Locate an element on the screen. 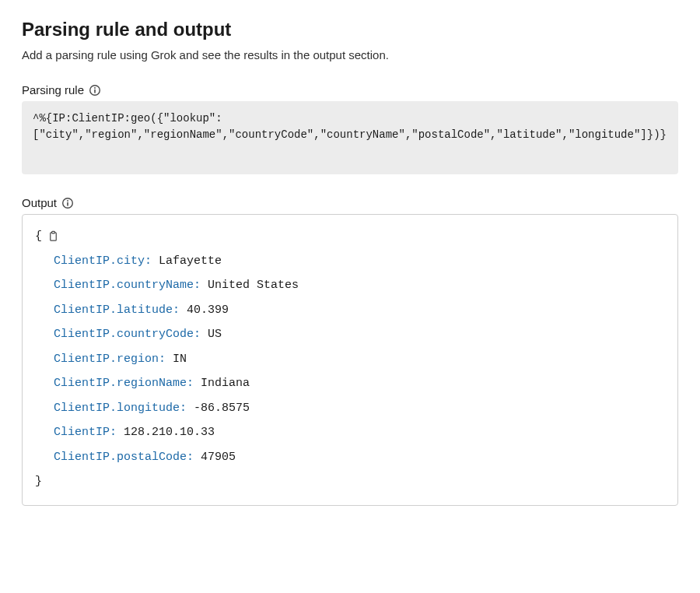  output-key: ClientIP.city is located at coordinates (100, 261).